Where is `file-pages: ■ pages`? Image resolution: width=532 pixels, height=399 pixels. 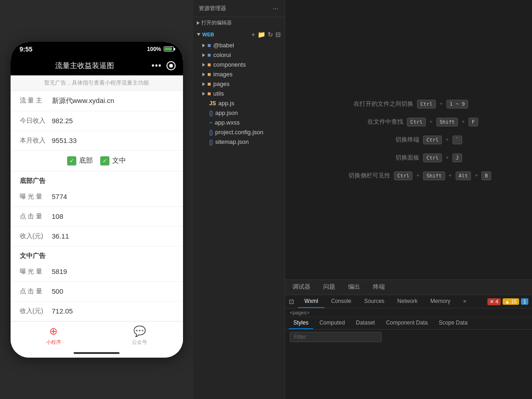
file-pages: ■ pages is located at coordinates (239, 84).